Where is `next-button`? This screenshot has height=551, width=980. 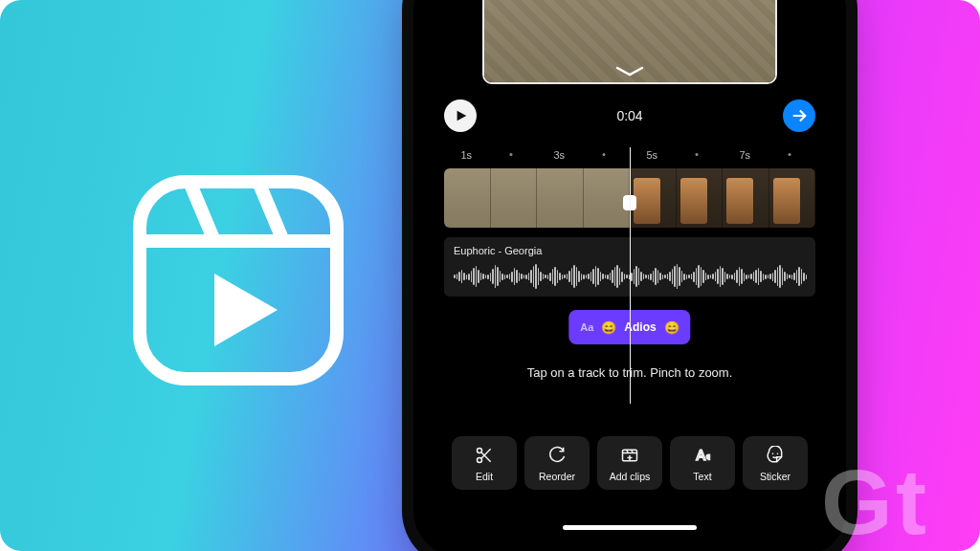
next-button is located at coordinates (799, 116).